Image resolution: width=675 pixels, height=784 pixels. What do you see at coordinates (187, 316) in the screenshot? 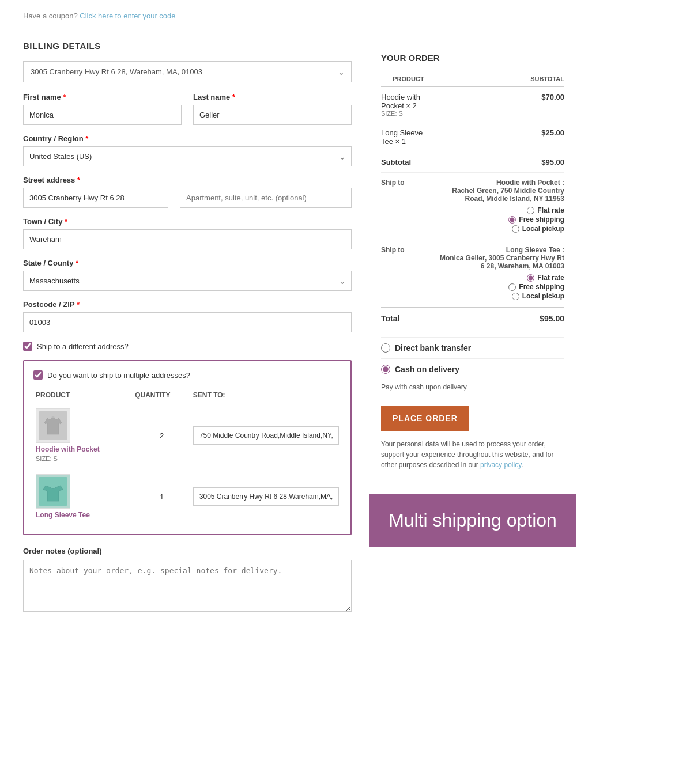
I see `postcode-group: Postcode / ZIP *` at bounding box center [187, 316].